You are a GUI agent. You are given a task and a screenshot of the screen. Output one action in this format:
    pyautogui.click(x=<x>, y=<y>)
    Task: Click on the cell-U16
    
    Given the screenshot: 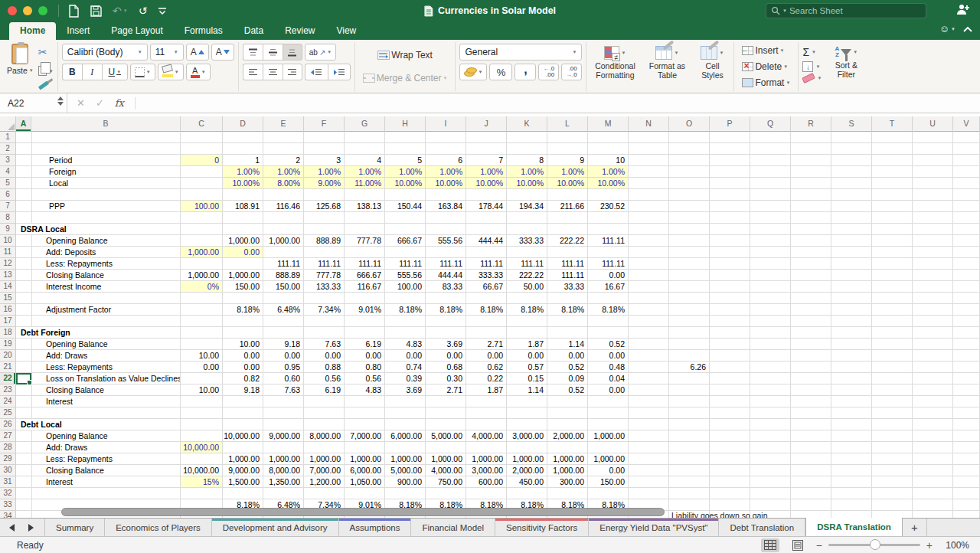 What is the action you would take?
    pyautogui.click(x=933, y=309)
    